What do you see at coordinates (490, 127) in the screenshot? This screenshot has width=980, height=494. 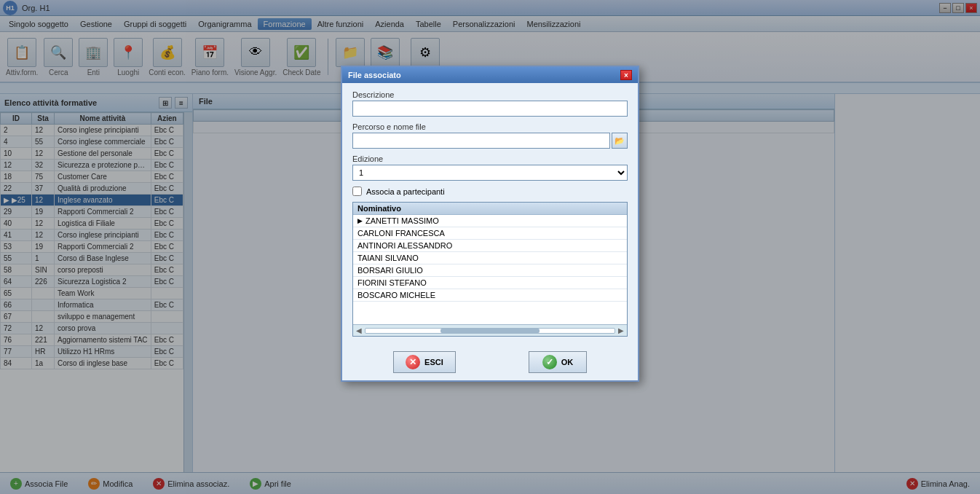 I see `label-percorso: Percorso e nome file` at bounding box center [490, 127].